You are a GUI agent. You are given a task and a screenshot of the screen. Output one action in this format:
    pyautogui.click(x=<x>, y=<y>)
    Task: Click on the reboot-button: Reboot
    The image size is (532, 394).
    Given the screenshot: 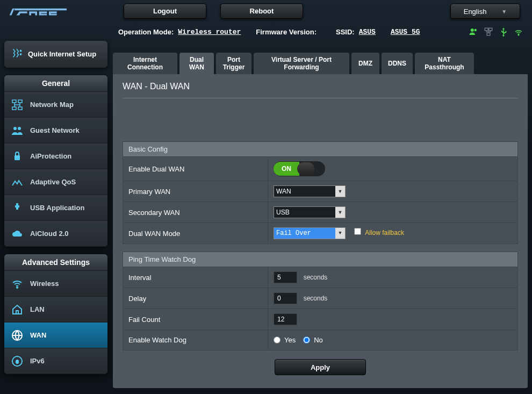 What is the action you would take?
    pyautogui.click(x=262, y=11)
    